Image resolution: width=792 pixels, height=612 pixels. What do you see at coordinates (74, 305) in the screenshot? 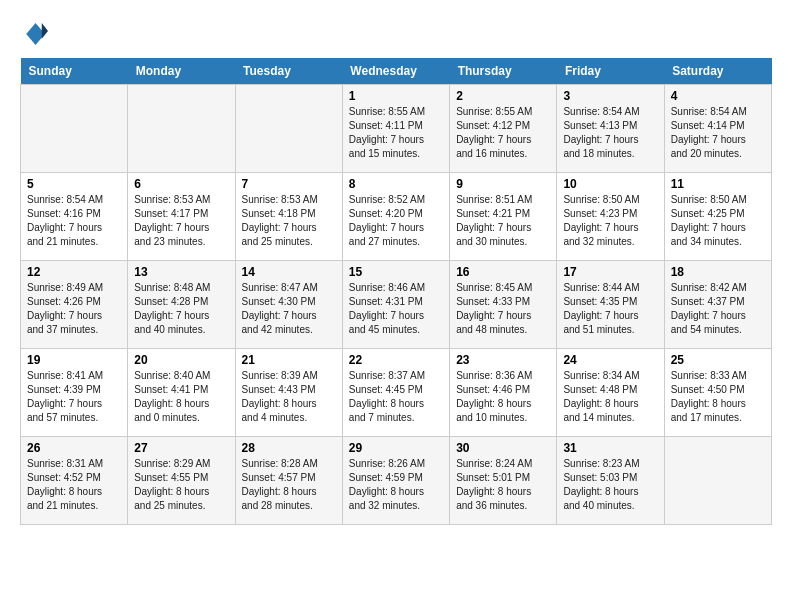
I see `calendar-cell: 12Sunrise: 8:49 AM Sunset: 4:26 PM Dayli…` at bounding box center [74, 305].